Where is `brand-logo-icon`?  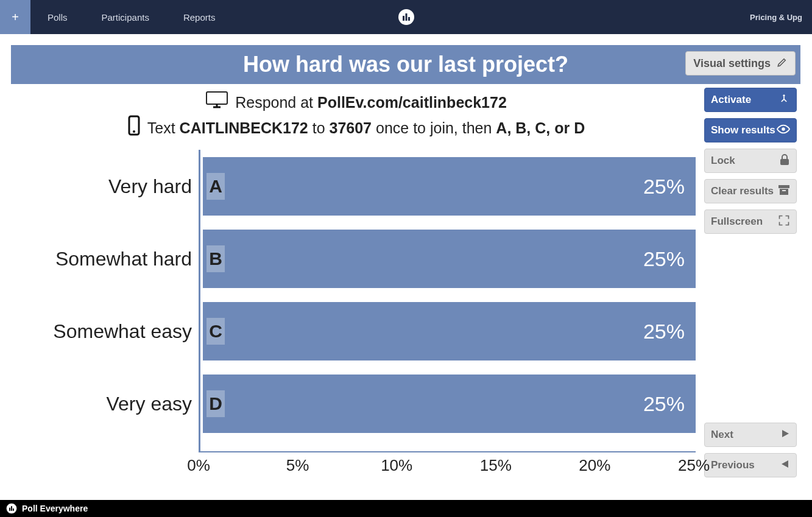 brand-logo-icon is located at coordinates (406, 17).